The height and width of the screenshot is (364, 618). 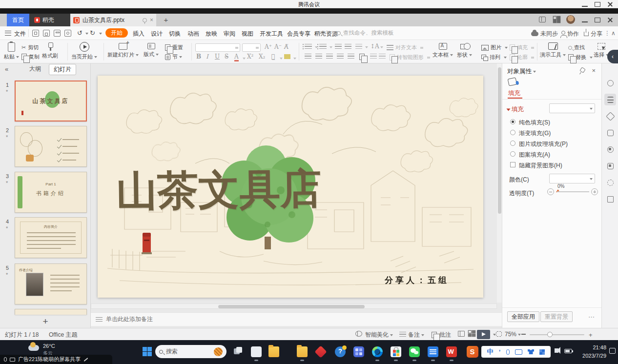 I want to click on pin-tab-icon, so click(x=144, y=20).